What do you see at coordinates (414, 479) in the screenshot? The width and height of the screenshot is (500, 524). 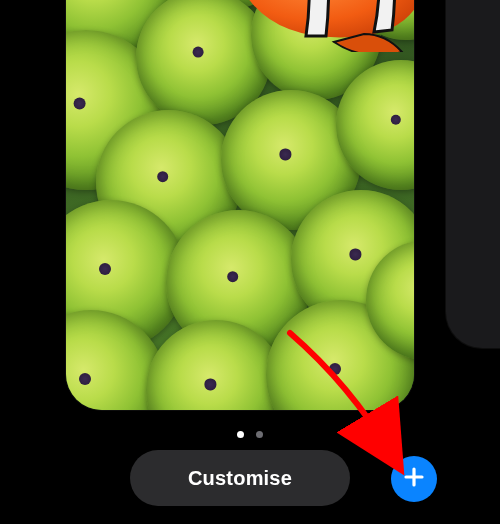 I see `add-button` at bounding box center [414, 479].